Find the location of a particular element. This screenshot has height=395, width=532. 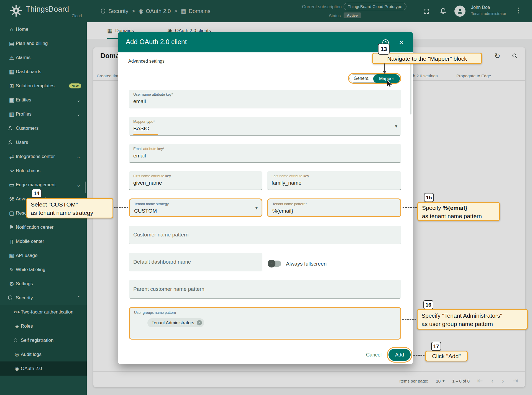

section-title: Advanced settings is located at coordinates (146, 61).